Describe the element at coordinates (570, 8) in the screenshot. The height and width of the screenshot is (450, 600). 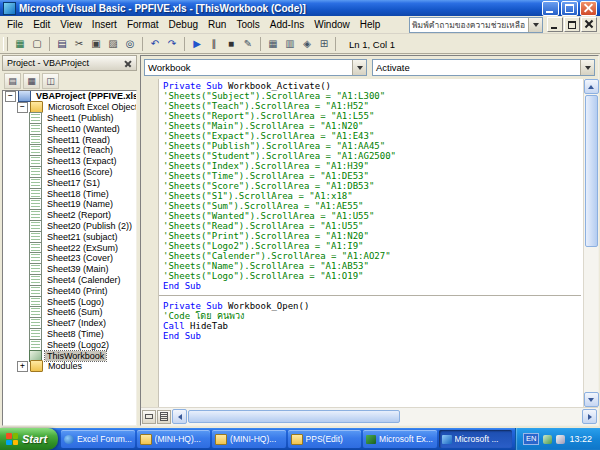
I see `maximize-button` at that location.